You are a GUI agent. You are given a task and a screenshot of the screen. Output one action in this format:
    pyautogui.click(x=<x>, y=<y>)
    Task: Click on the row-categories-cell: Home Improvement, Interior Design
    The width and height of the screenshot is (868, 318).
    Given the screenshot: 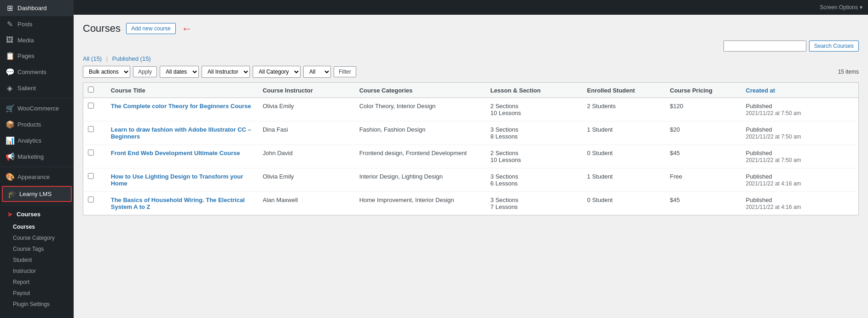 What is the action you would take?
    pyautogui.click(x=421, y=203)
    